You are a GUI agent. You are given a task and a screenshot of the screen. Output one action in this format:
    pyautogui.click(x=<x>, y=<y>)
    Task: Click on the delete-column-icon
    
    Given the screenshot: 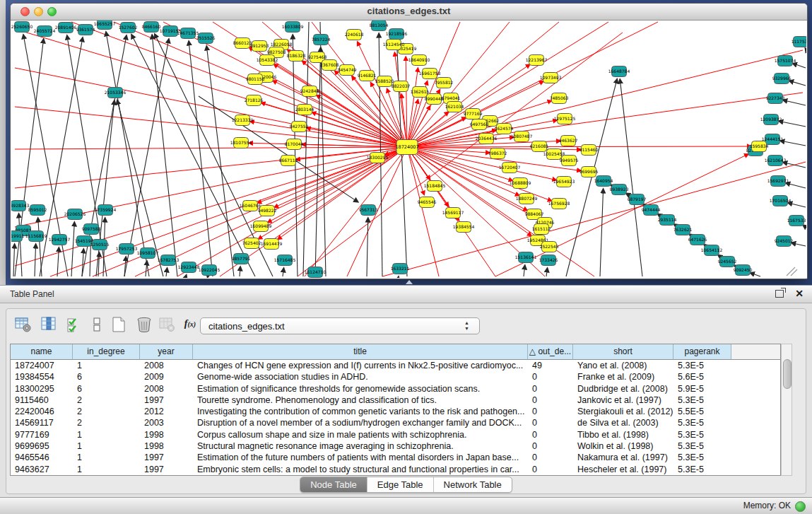 What is the action you would take?
    pyautogui.click(x=144, y=326)
    